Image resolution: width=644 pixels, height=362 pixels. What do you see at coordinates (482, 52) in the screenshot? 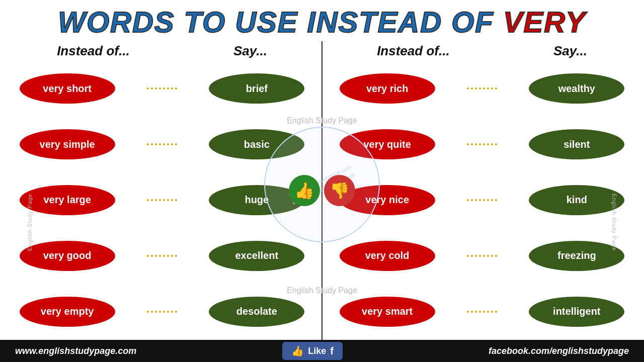
I see `right-col-headers: Instead of... Say...` at bounding box center [482, 52].